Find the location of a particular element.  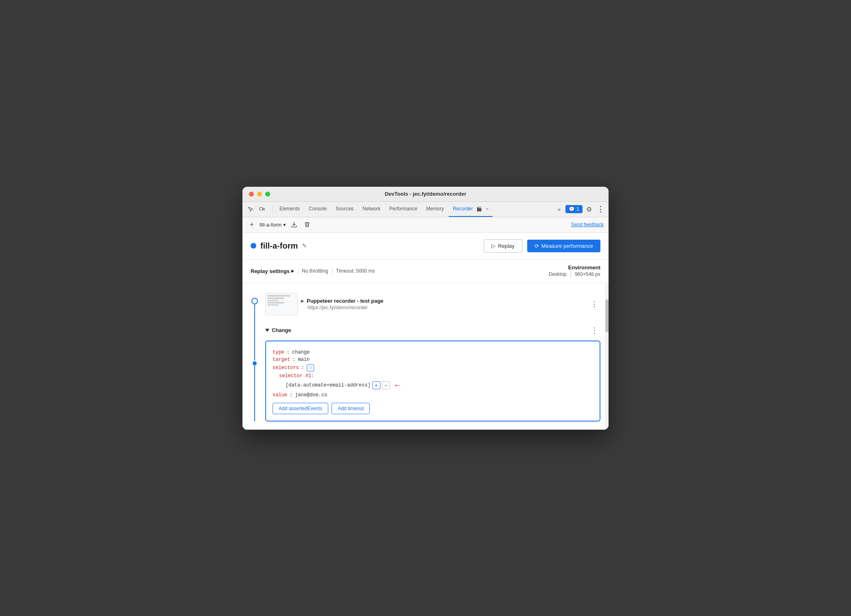

close-button is located at coordinates (251, 194).